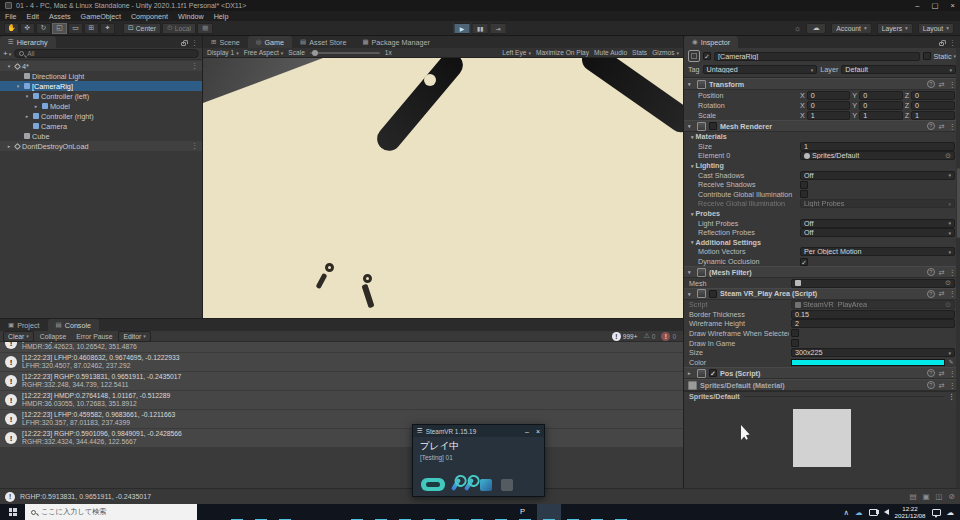 This screenshot has height=520, width=960. What do you see at coordinates (873, 352) in the screenshot?
I see `play-area-size-dropdown: 300x225` at bounding box center [873, 352].